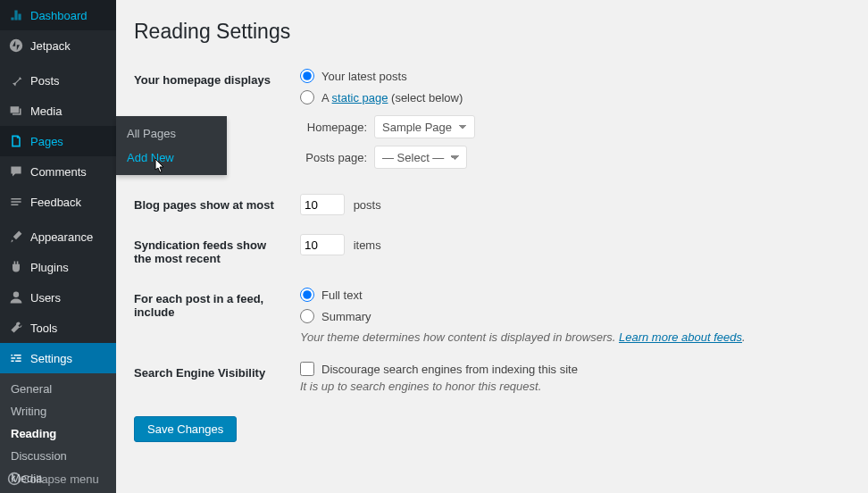 This screenshot has height=493, width=868. I want to click on sidebar-item-dashboard: Dashboard, so click(58, 15).